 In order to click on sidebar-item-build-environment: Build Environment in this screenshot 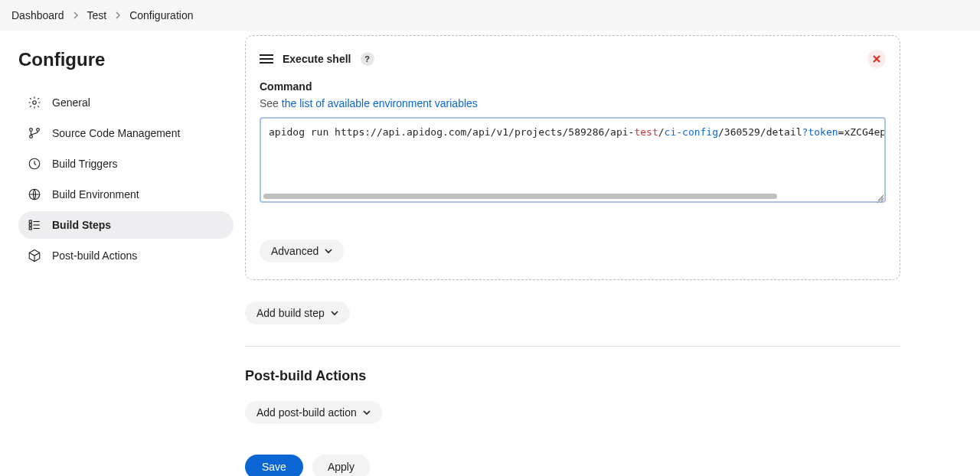, I will do `click(126, 194)`.